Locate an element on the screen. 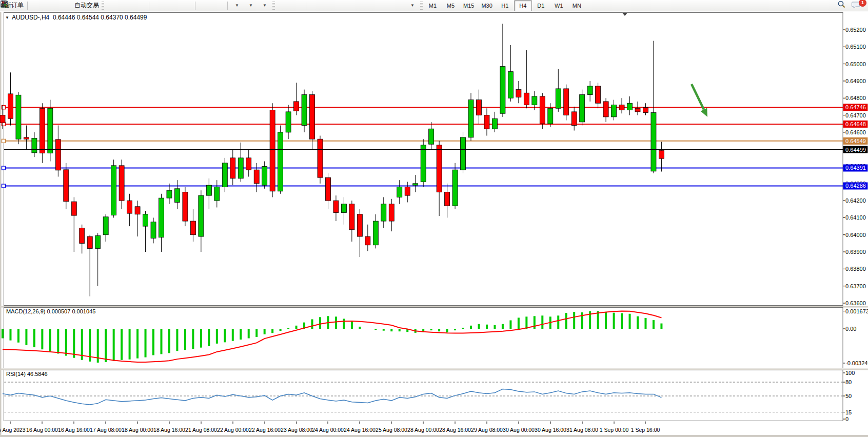 This screenshot has width=868, height=437. bar-chart-button is located at coordinates (112, 6).